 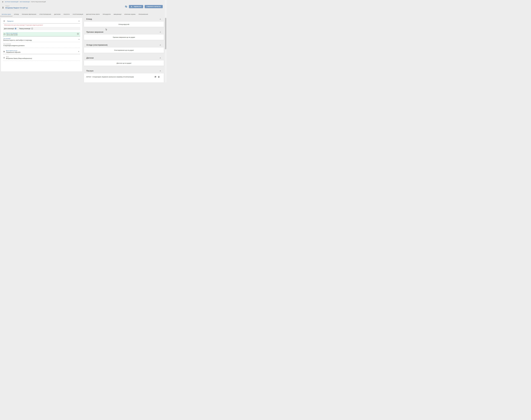 I want to click on tab-prescriptions: ПРИЗНАЧЕННЯ, so click(x=143, y=14).